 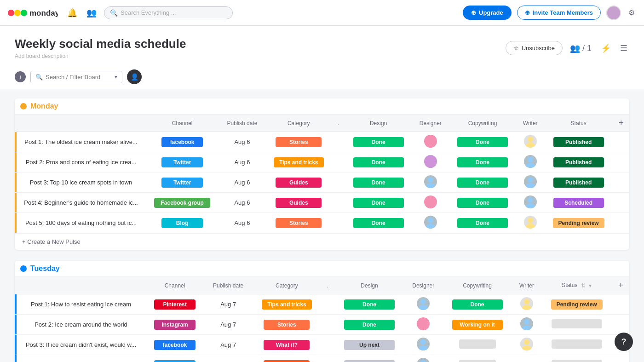 I want to click on row-status: Scheduled, so click(x=579, y=203).